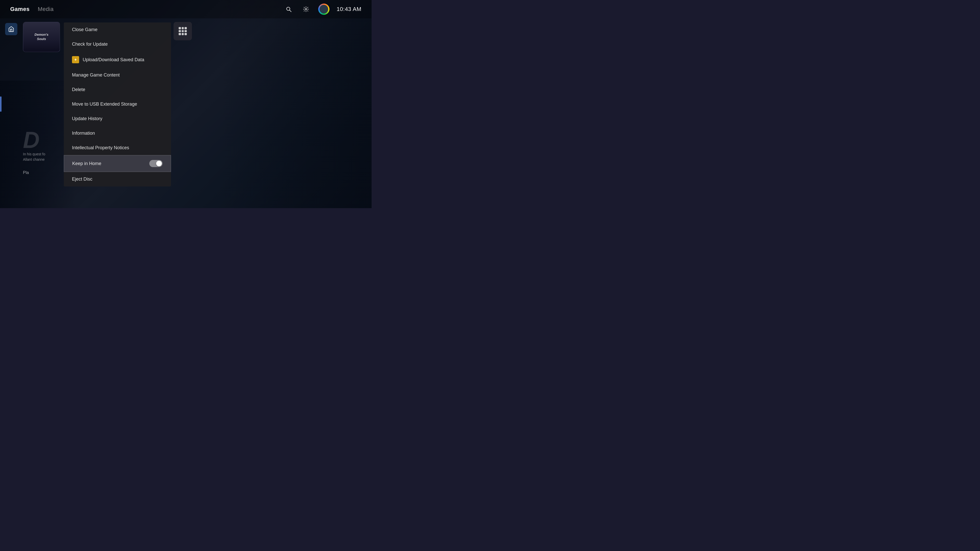 The width and height of the screenshot is (980, 551). Describe the element at coordinates (156, 164) in the screenshot. I see `keep-home-toggle` at that location.